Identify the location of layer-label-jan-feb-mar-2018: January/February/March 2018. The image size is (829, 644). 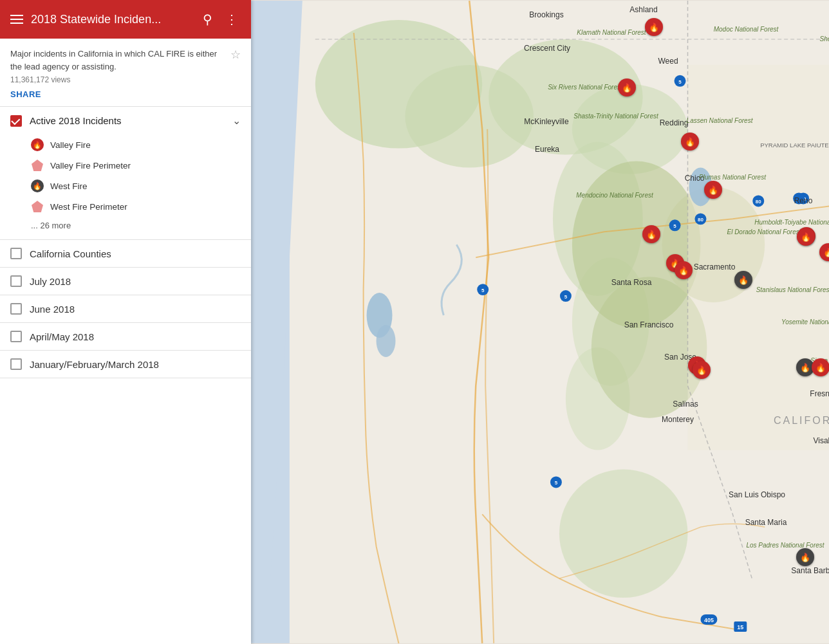
(135, 364).